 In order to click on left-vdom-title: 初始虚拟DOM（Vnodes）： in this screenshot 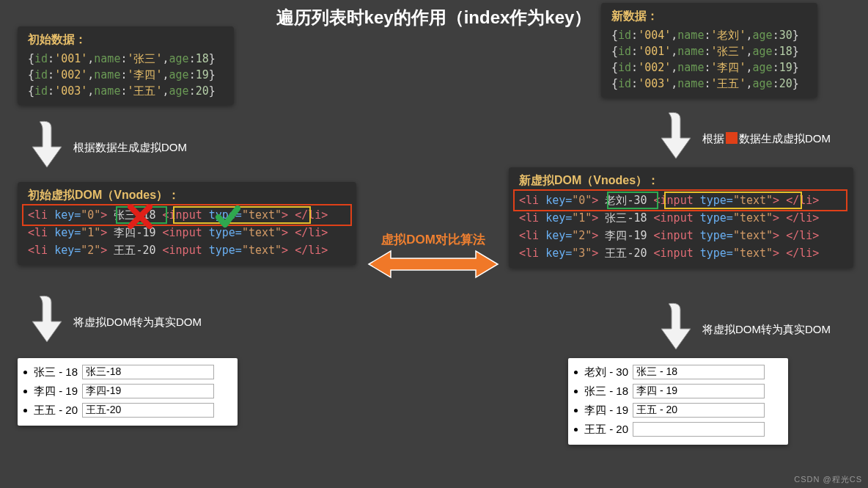, I will do `click(187, 195)`.